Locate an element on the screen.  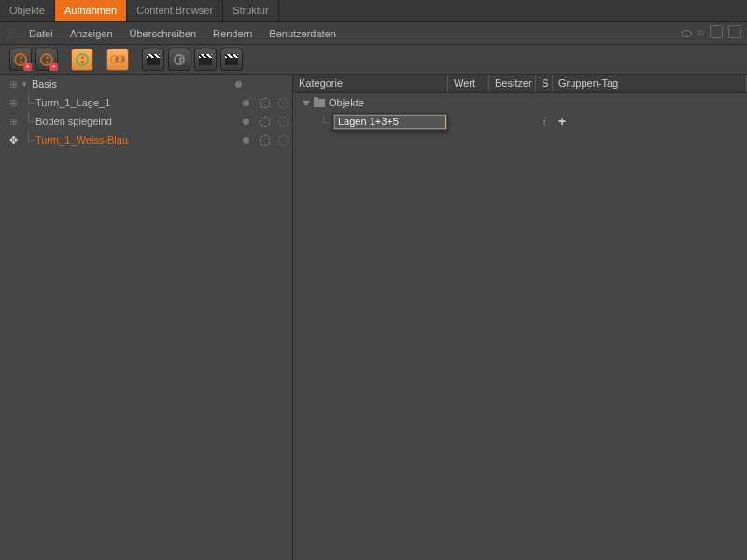
tree-root-label: Basis is located at coordinates (131, 84).